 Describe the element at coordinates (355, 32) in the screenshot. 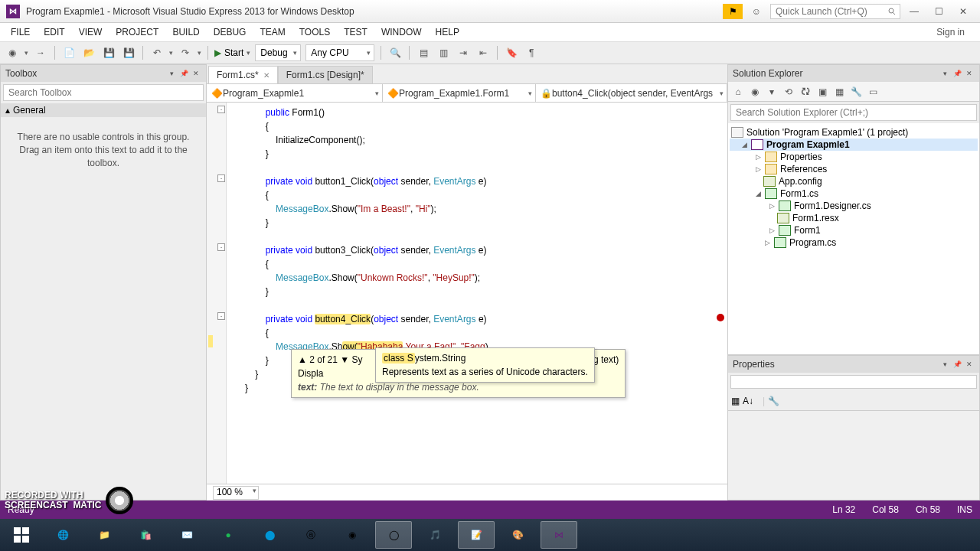

I see `menu-test: TEST` at that location.